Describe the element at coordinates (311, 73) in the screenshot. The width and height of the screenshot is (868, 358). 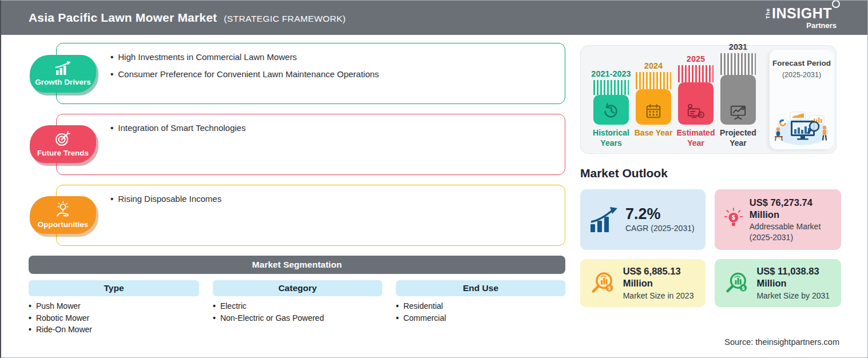
I see `growth-drivers-box: High Investments in Commercial Lawn Mowe…` at that location.